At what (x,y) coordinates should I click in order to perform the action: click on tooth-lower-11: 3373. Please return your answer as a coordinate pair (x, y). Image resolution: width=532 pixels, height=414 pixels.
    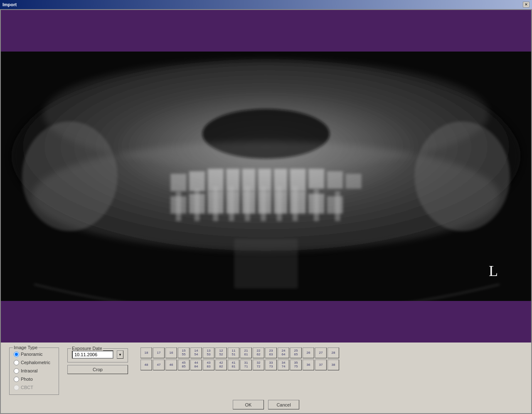
    Looking at the image, I should click on (271, 365).